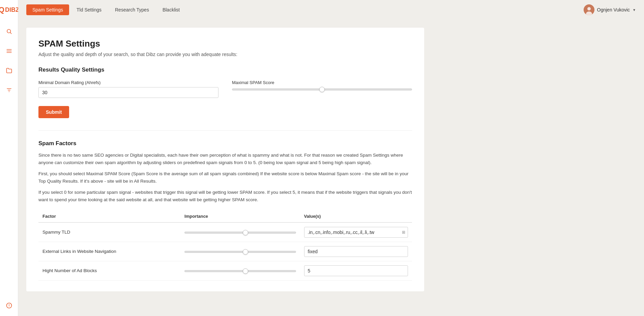  Describe the element at coordinates (225, 252) in the screenshot. I see `factors-table-body: Spammy TLD⊞External Links in Website Nav…` at that location.